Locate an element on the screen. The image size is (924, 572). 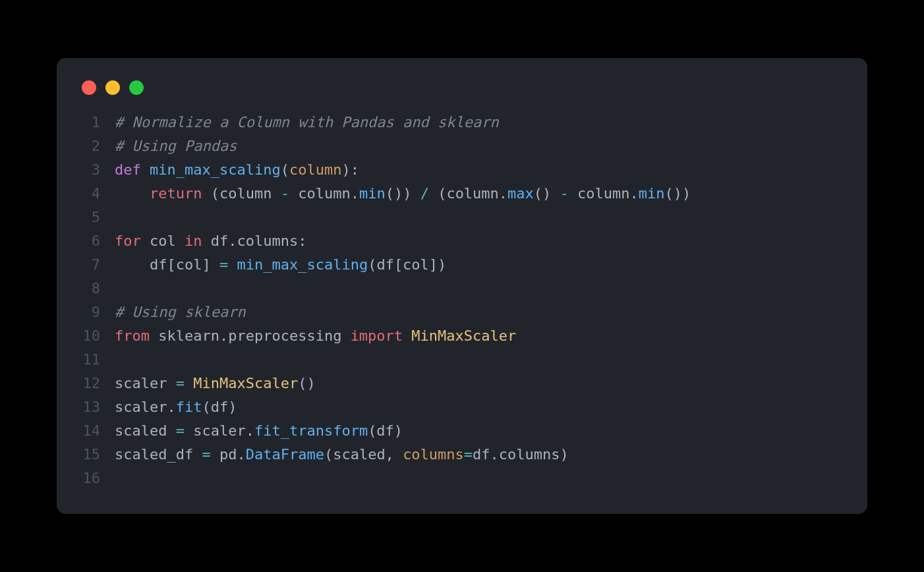
code-token: ): is located at coordinates (351, 170).